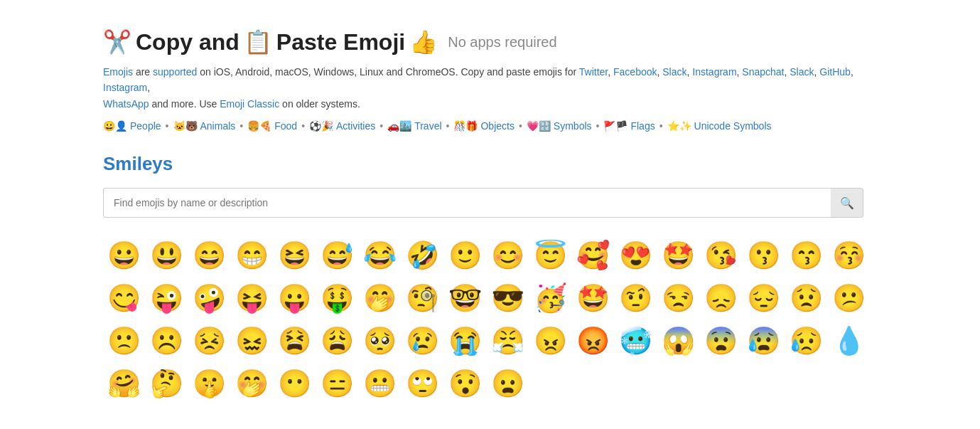  I want to click on nav-flags: Flags, so click(642, 126).